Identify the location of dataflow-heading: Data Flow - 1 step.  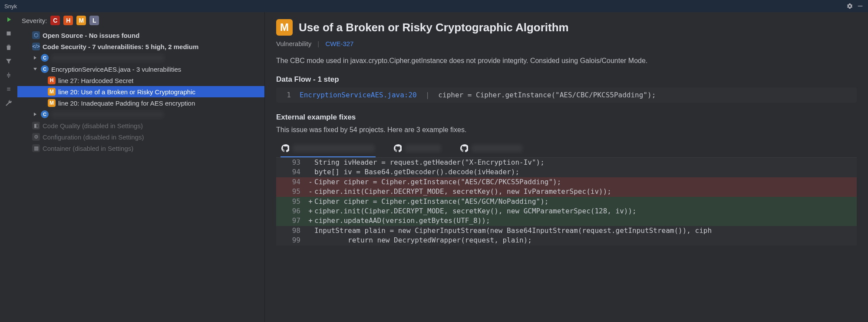
(566, 80).